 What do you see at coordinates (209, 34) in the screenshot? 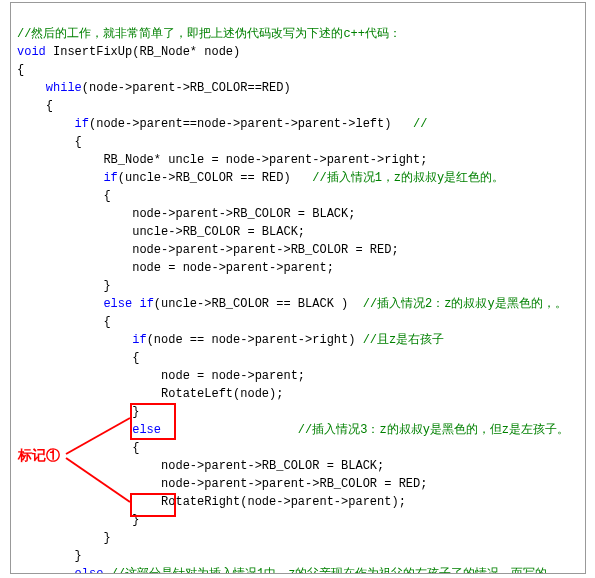
I see `comment-line-1: //然后的工作，就非常简单了，即把上述伪代码改写为下述的c++代码：` at bounding box center [209, 34].